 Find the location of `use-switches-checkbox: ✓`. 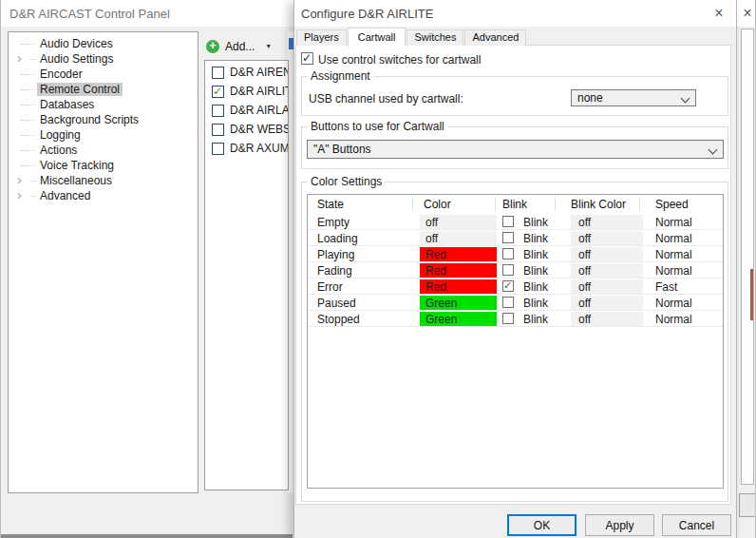

use-switches-checkbox: ✓ is located at coordinates (308, 59).